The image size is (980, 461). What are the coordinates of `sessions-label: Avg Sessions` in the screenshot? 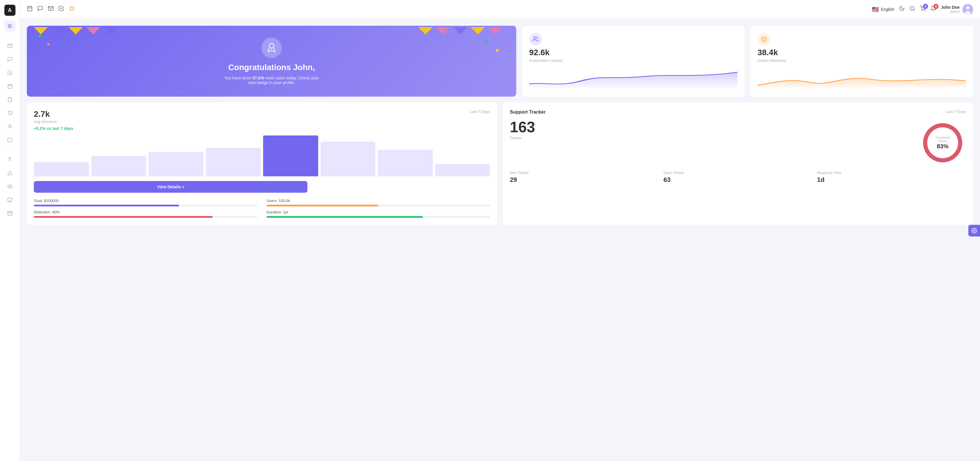 It's located at (46, 122).